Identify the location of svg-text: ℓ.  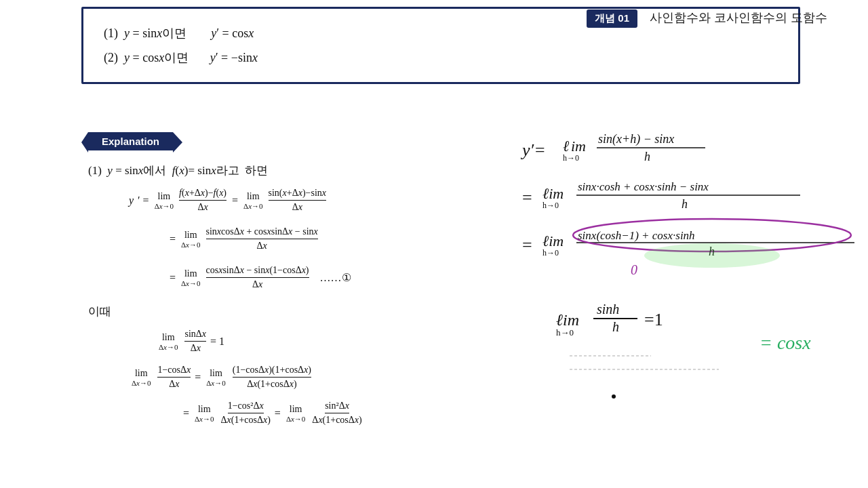
(566, 146).